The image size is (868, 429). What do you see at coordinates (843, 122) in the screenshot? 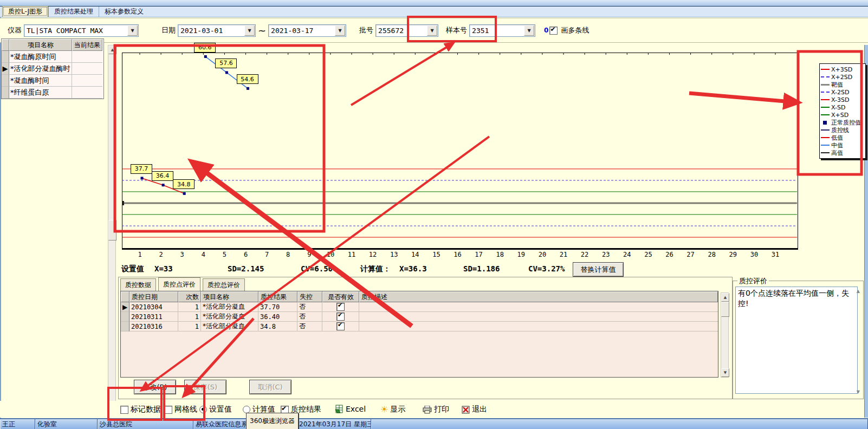
I see `legend-item: 正常质控值` at bounding box center [843, 122].